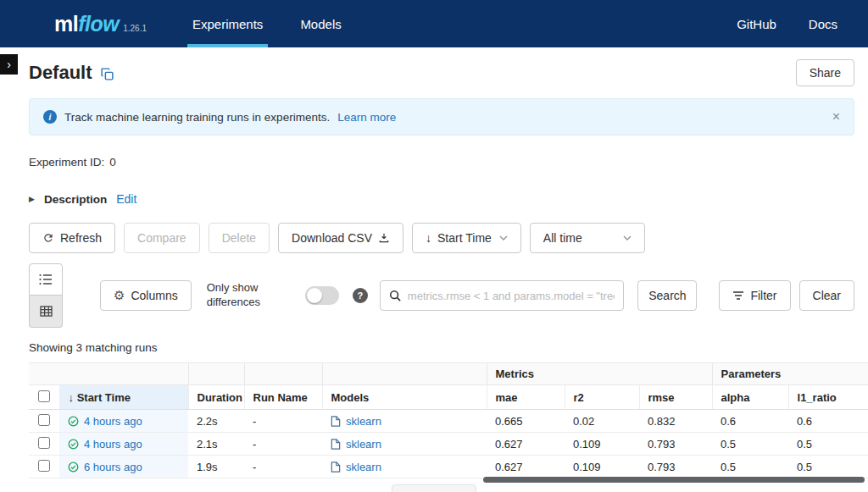  What do you see at coordinates (750, 398) in the screenshot?
I see `column-alpha: alpha` at bounding box center [750, 398].